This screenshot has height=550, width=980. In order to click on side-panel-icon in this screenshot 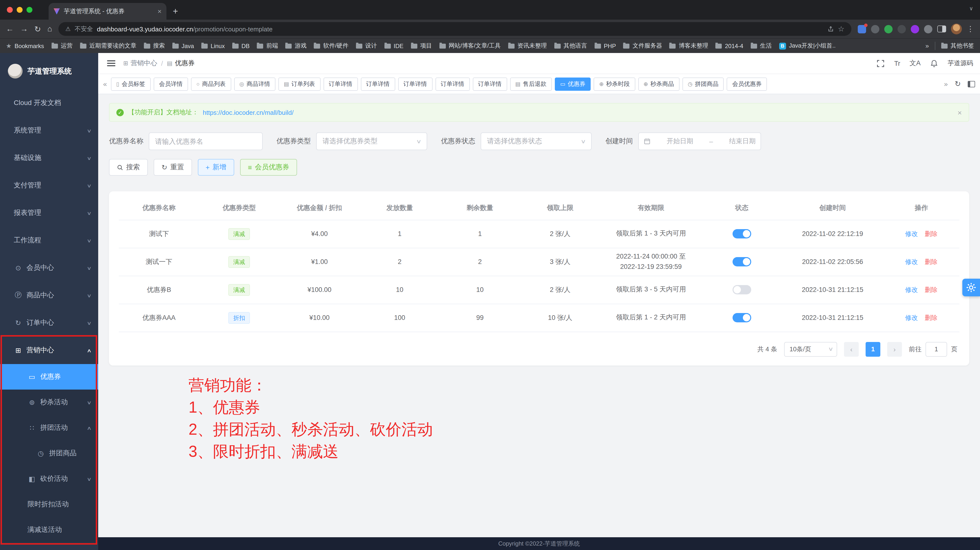, I will do `click(942, 29)`.